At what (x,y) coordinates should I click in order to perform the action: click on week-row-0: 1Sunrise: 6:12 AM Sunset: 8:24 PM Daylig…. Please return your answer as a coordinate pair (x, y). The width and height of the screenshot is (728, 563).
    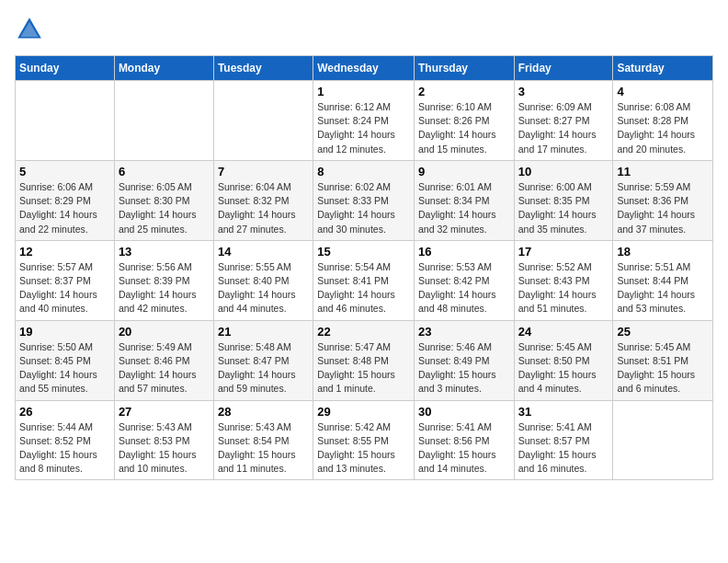
    Looking at the image, I should click on (364, 121).